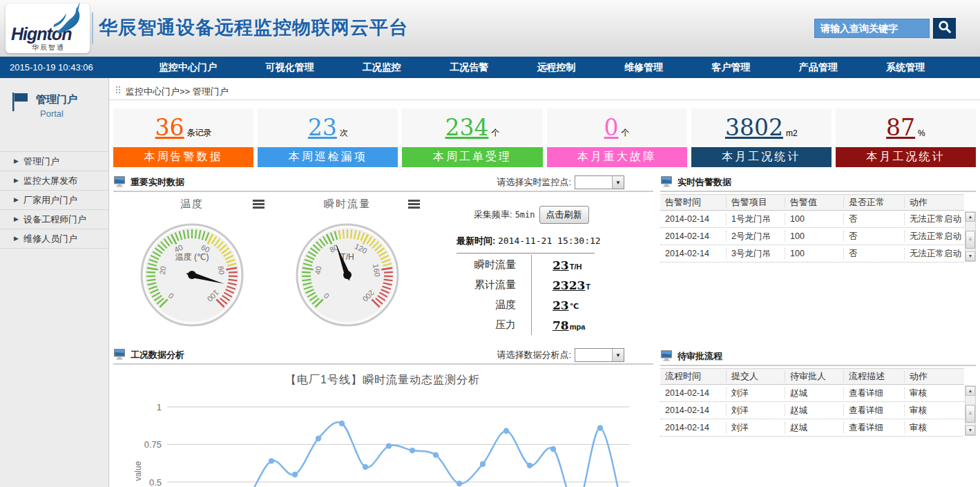  I want to click on stat-value: 36, so click(170, 127).